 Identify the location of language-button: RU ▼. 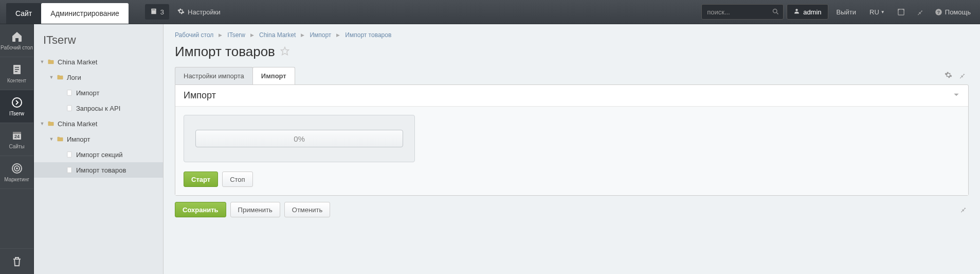
(877, 12).